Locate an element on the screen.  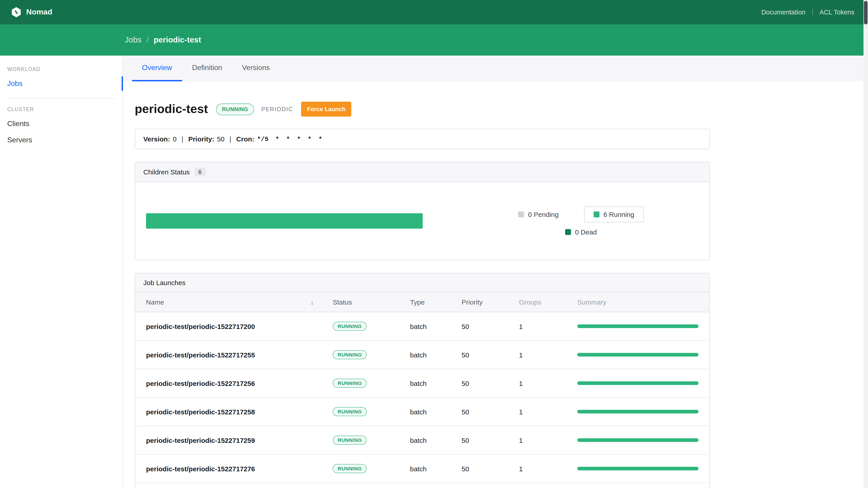
top-navbar: Nomad Documentation ACL Tokens is located at coordinates (434, 12).